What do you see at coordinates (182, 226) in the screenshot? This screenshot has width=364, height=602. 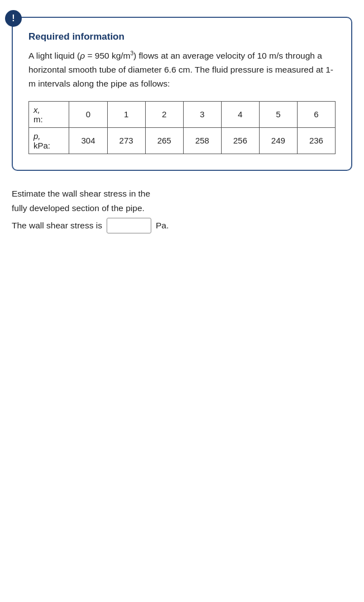 I see `answer-row: The wall shear stress is Pa.` at bounding box center [182, 226].